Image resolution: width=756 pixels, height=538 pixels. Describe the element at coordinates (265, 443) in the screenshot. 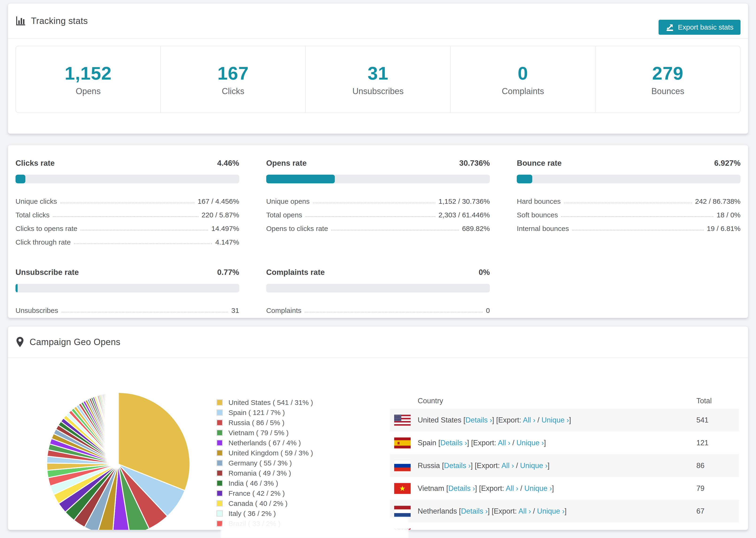

I see `legend-item-netherlands: Netherlands ( 67 / 4% )` at that location.